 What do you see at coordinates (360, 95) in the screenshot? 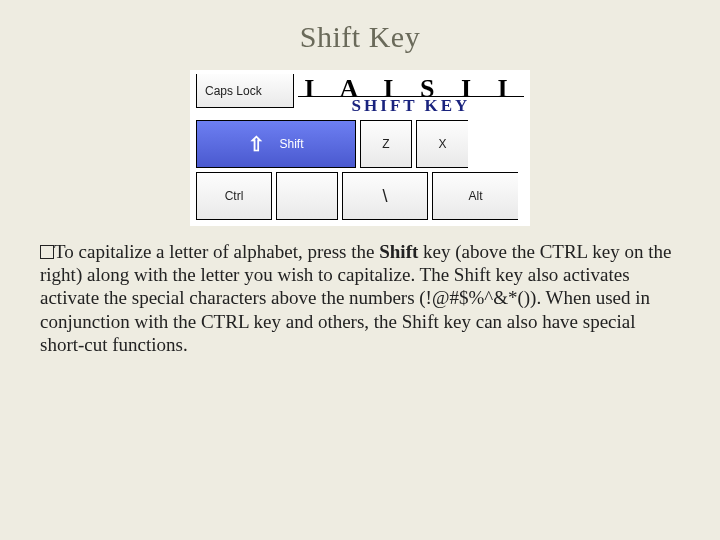
I see `keyboard-row-0: Caps Lock I A I S I I SHIFT KEY` at bounding box center [360, 95].